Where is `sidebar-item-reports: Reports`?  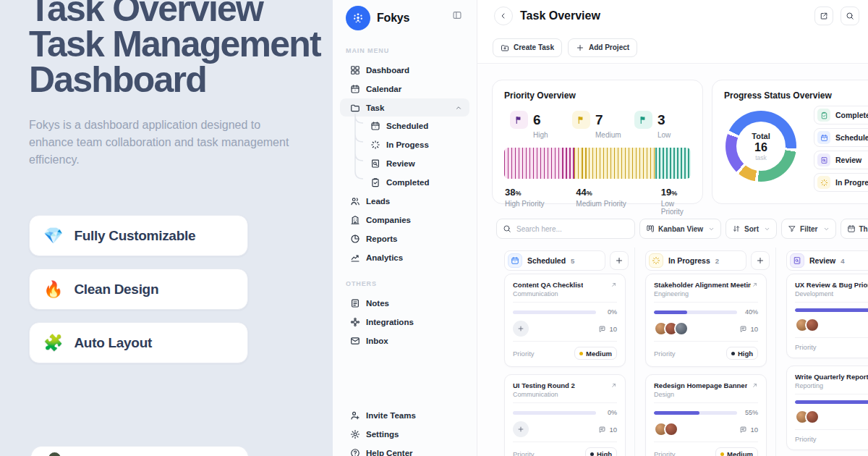
sidebar-item-reports: Reports is located at coordinates (405, 239).